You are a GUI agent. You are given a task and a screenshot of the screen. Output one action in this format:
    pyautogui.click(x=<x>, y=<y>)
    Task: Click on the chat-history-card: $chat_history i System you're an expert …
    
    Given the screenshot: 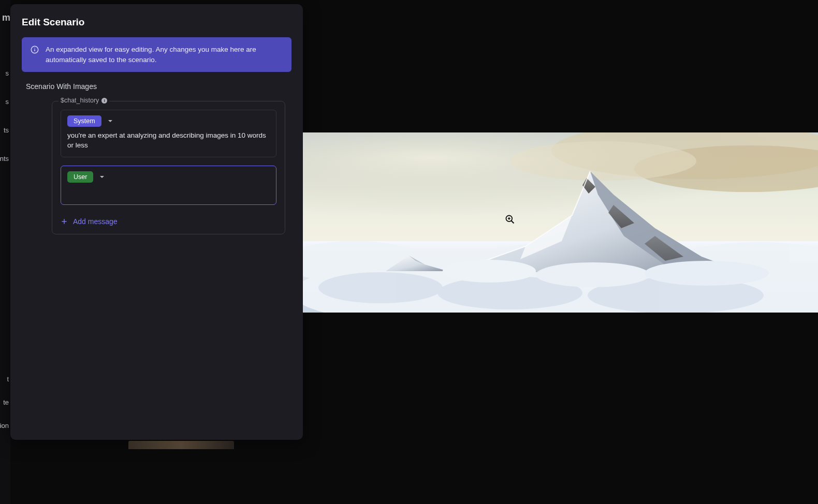 What is the action you would take?
    pyautogui.click(x=169, y=168)
    